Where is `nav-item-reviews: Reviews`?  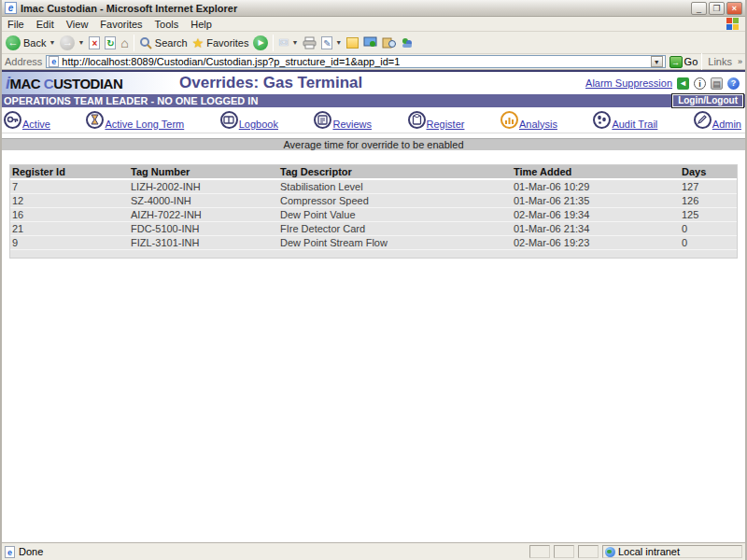 nav-item-reviews: Reviews is located at coordinates (343, 120).